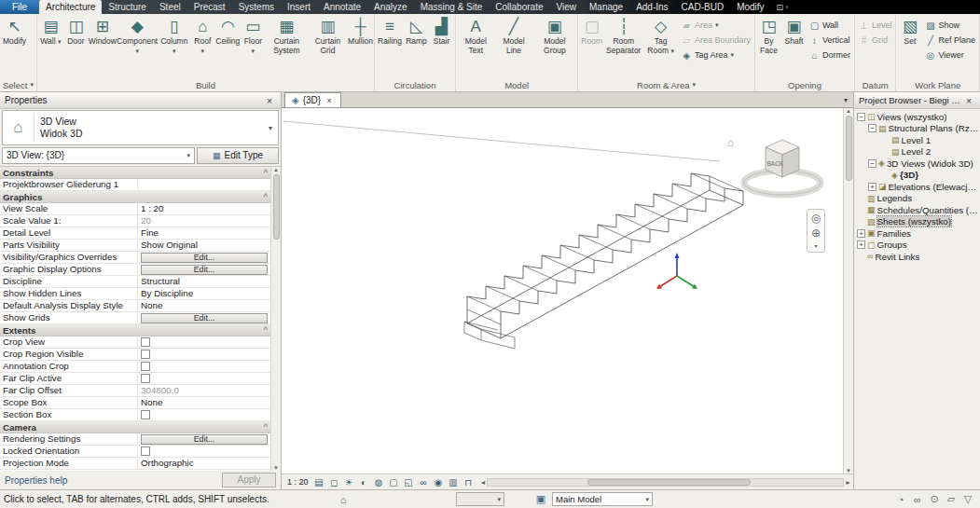  Describe the element at coordinates (254, 47) in the screenshot. I see `floor-button: ▭Floor ▾` at that location.